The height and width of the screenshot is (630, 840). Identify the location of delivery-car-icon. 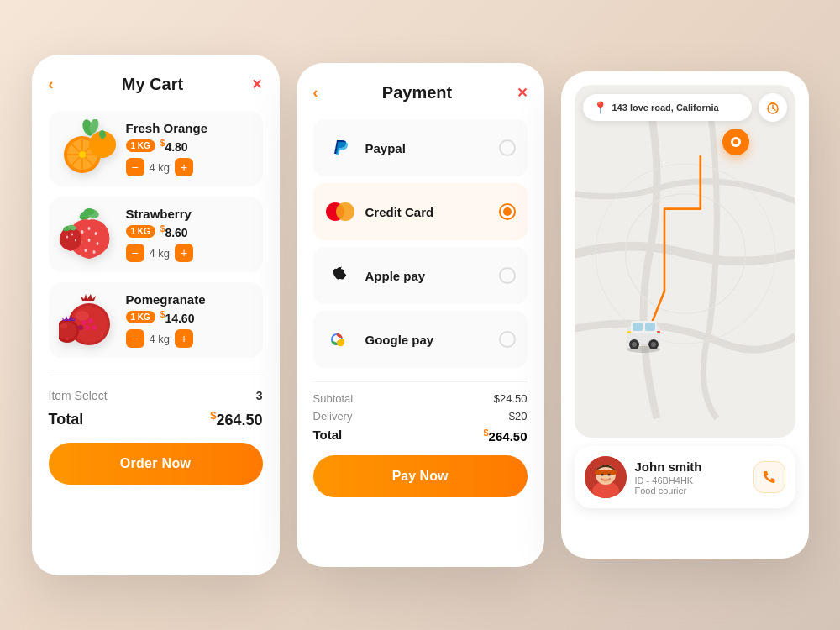
(643, 331).